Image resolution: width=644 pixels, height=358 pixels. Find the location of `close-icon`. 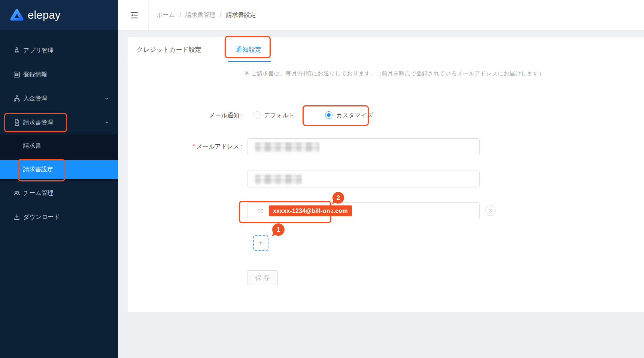

close-icon is located at coordinates (490, 211).